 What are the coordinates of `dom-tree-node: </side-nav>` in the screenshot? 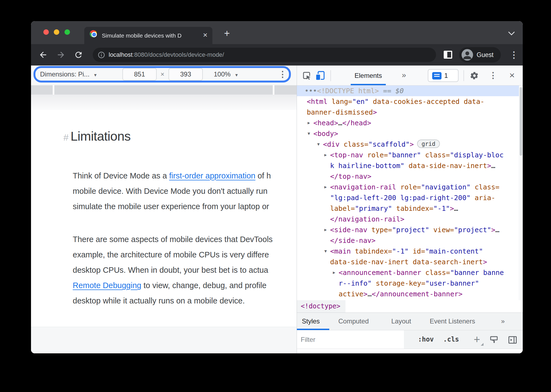 It's located at (408, 241).